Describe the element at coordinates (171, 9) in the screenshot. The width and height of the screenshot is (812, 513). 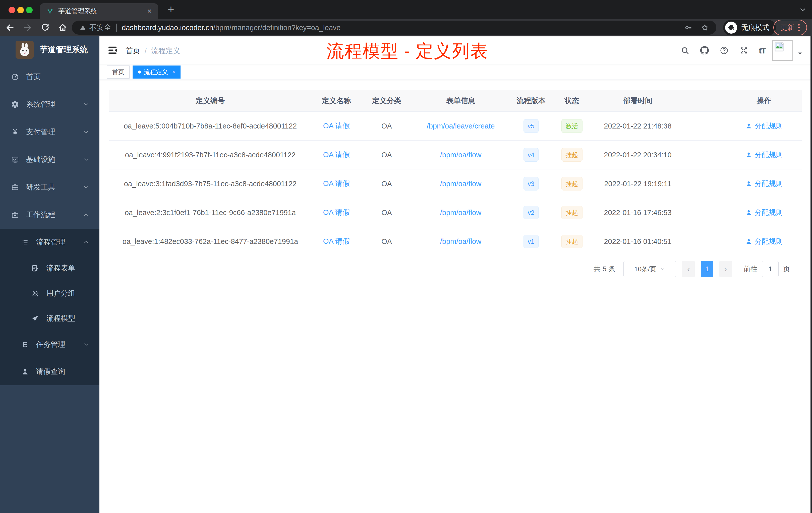
I see `new-tab-button: +` at that location.